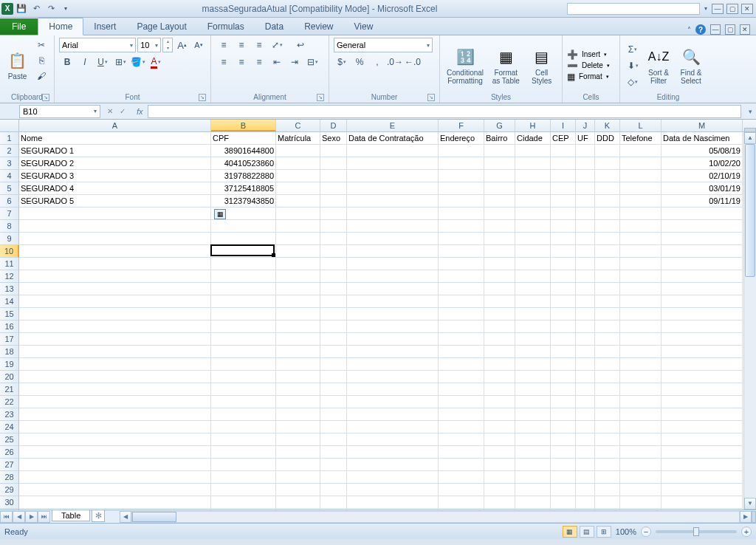 The width and height of the screenshot is (756, 545). I want to click on cell-E3, so click(393, 164).